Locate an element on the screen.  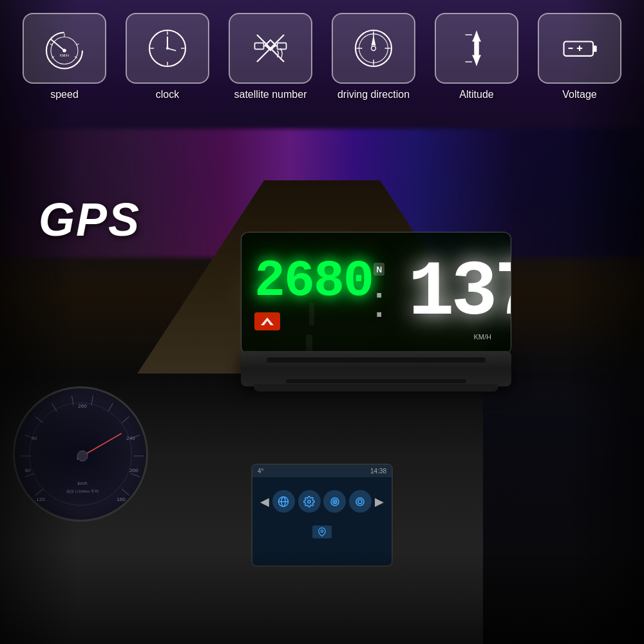
gauge-number: 160 is located at coordinates (121, 500).